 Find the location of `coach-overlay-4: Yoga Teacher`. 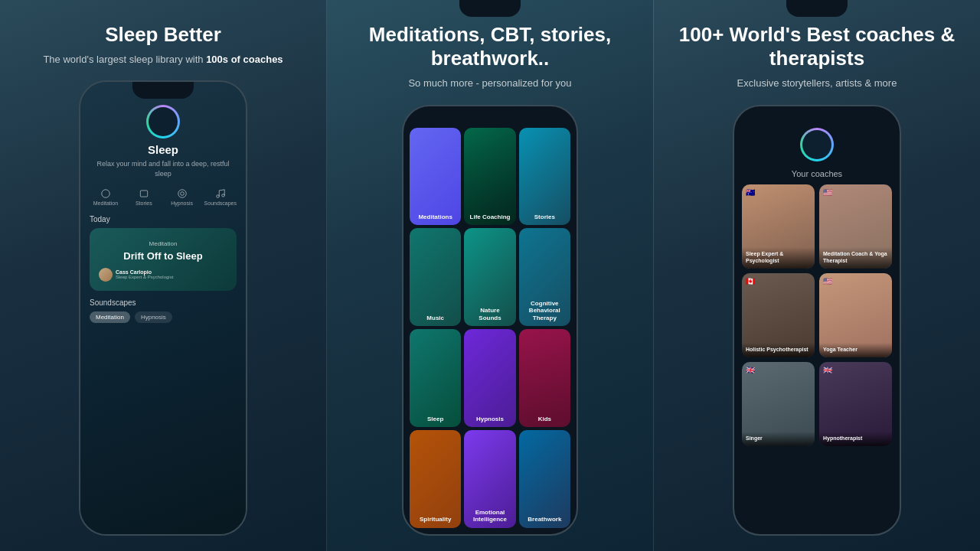

coach-overlay-4: Yoga Teacher is located at coordinates (856, 350).